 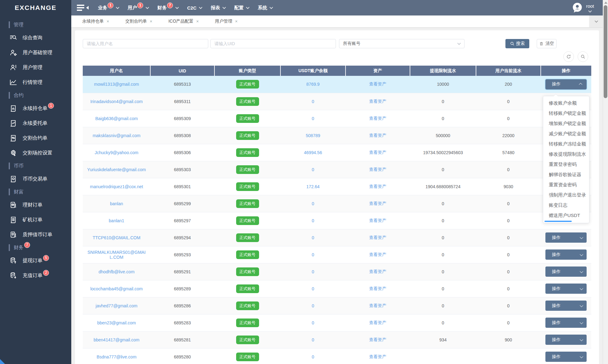 What do you see at coordinates (596, 21) in the screenshot?
I see `tab-overflow-button` at bounding box center [596, 21].